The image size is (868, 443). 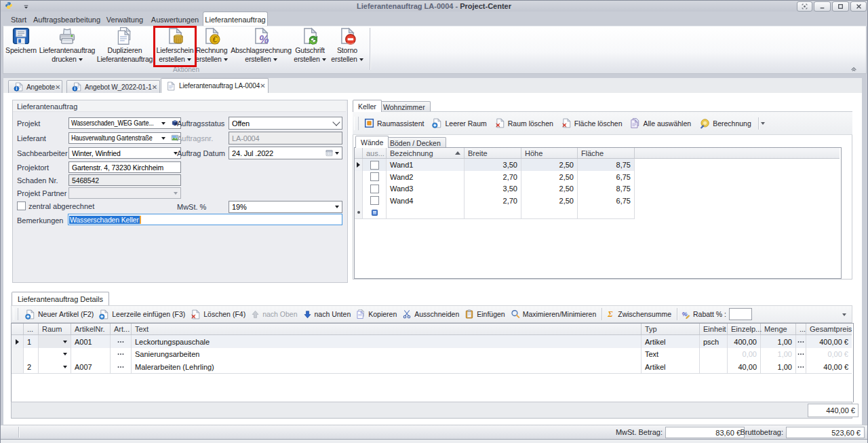 What do you see at coordinates (261, 46) in the screenshot?
I see `ribbon-button-abschlagsrechnung-erstellen: % Abschlagsrechnung erstellen` at bounding box center [261, 46].